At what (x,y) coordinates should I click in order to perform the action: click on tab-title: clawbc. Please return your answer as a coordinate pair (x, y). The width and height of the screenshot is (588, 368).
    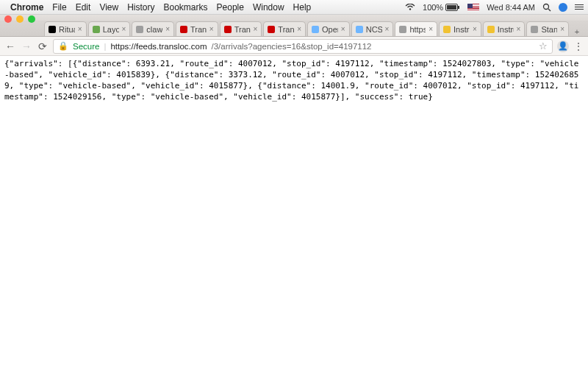
    Looking at the image, I should click on (154, 29).